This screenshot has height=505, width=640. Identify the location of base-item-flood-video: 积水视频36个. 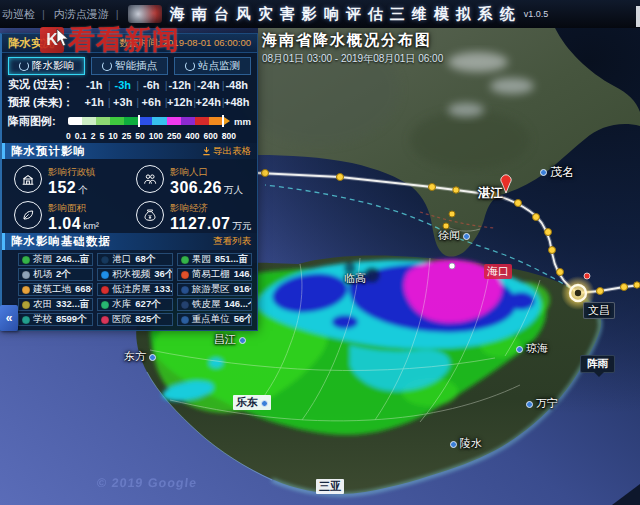
(134, 274).